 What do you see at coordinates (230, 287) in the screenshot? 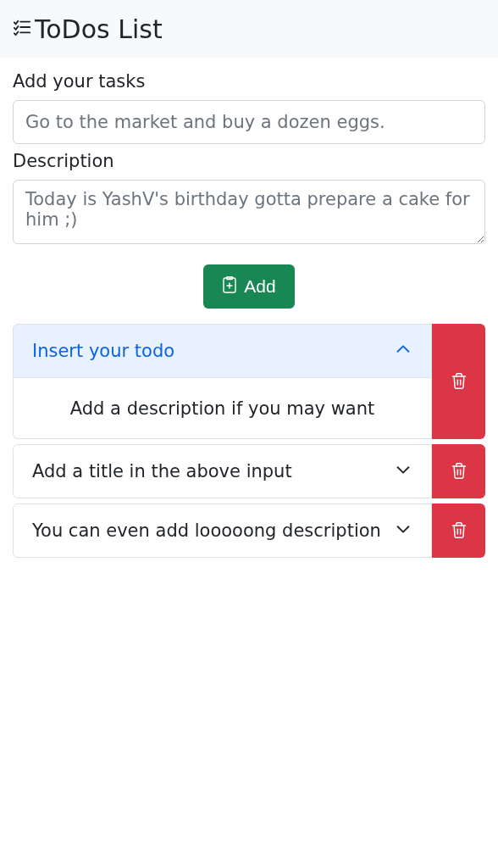
I see `clipboard-plus-icon` at bounding box center [230, 287].